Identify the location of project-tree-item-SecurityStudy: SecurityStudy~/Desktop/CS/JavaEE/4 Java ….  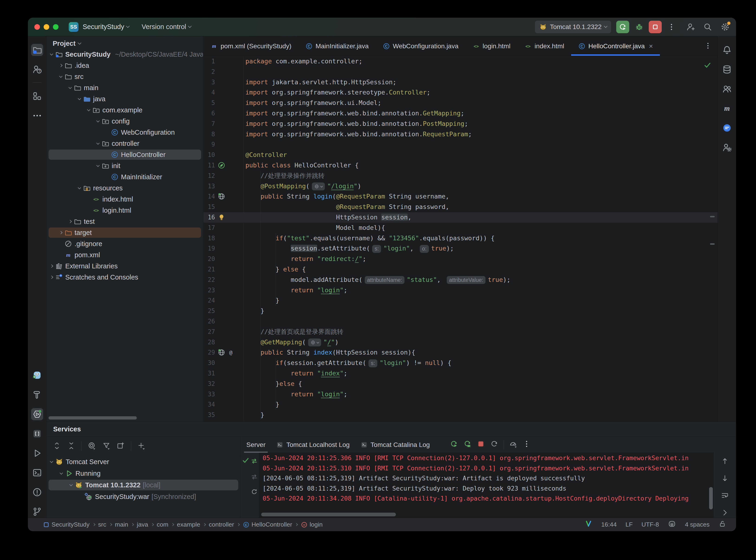
(125, 54).